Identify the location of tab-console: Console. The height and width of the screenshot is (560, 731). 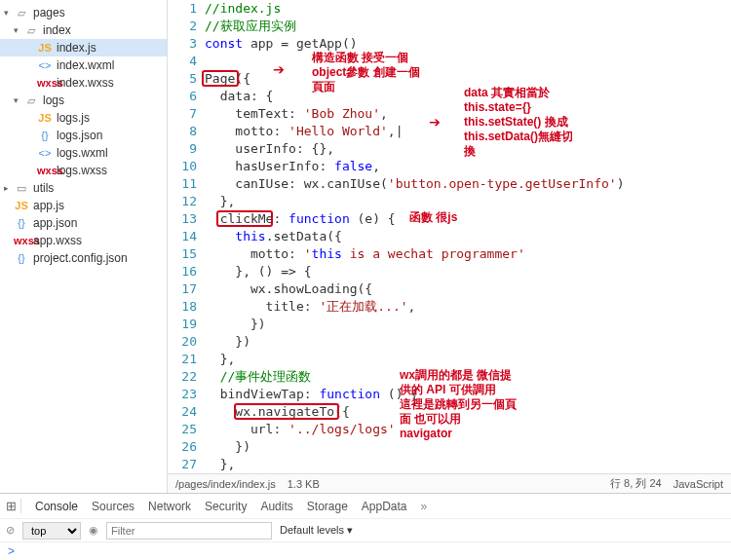
(57, 506).